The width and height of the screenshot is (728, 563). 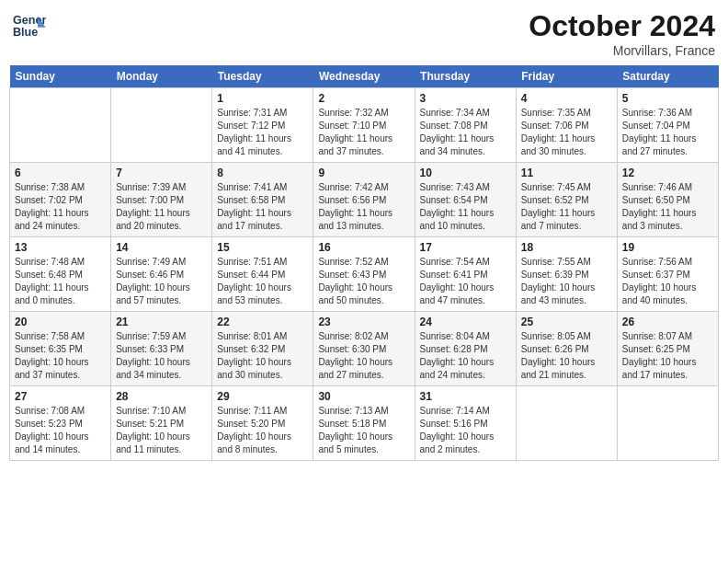 What do you see at coordinates (465, 125) in the screenshot?
I see `calendar-cell: 3Sunrise: 7:34 AMSunset: 7:08 PMDaylight…` at bounding box center [465, 125].